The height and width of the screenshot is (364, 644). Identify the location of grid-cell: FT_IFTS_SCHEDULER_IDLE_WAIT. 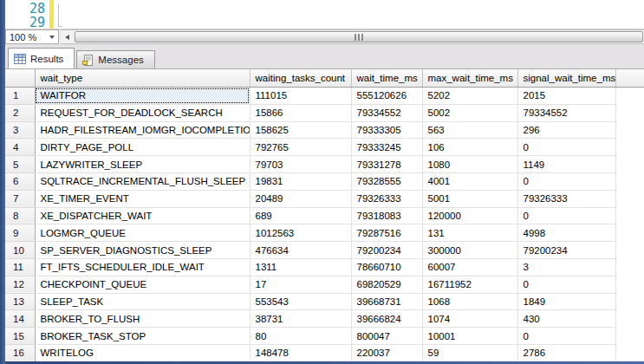
(142, 267).